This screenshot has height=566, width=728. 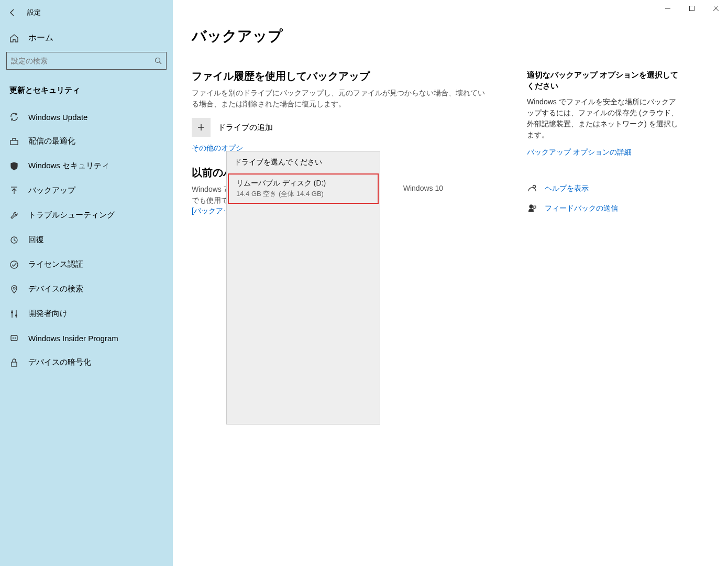 I want to click on feedback-link: フィードバックの送信, so click(x=581, y=209).